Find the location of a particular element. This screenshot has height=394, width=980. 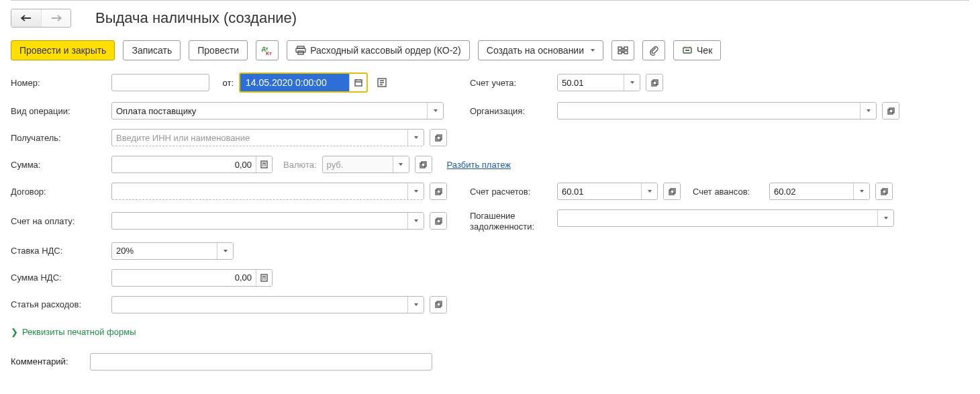

contract-open-button is located at coordinates (438, 191).